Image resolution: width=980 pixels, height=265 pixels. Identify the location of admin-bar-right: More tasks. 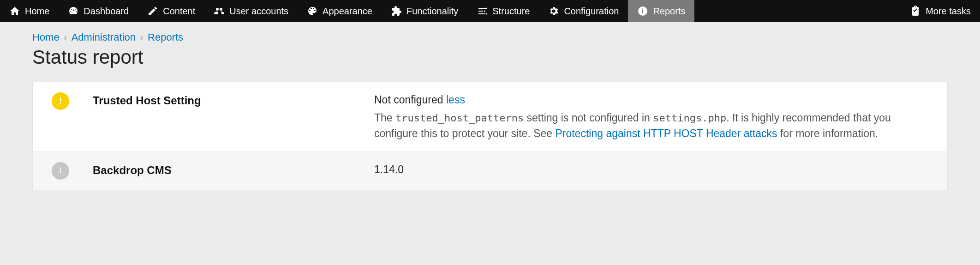
(940, 11).